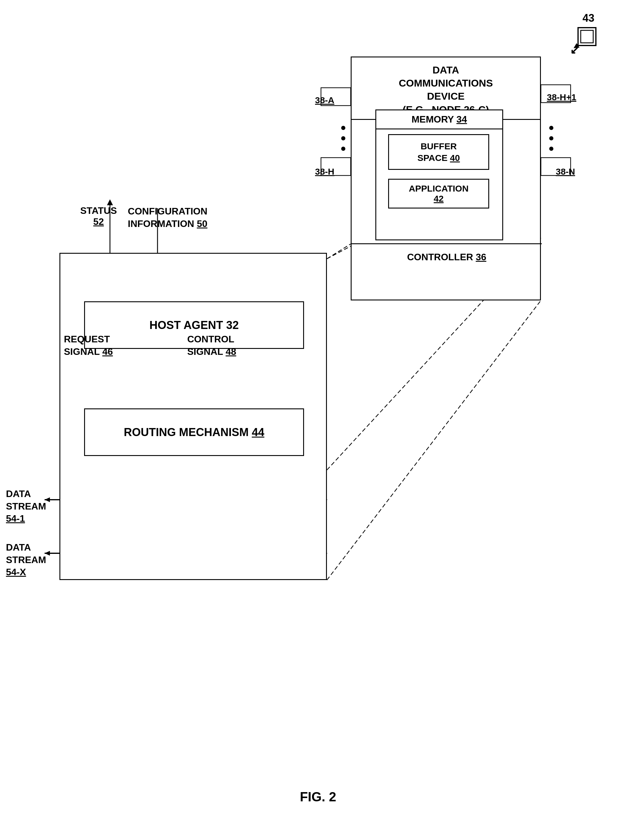  Describe the element at coordinates (439, 194) in the screenshot. I see `application-box: APPLICATION 42` at that location.